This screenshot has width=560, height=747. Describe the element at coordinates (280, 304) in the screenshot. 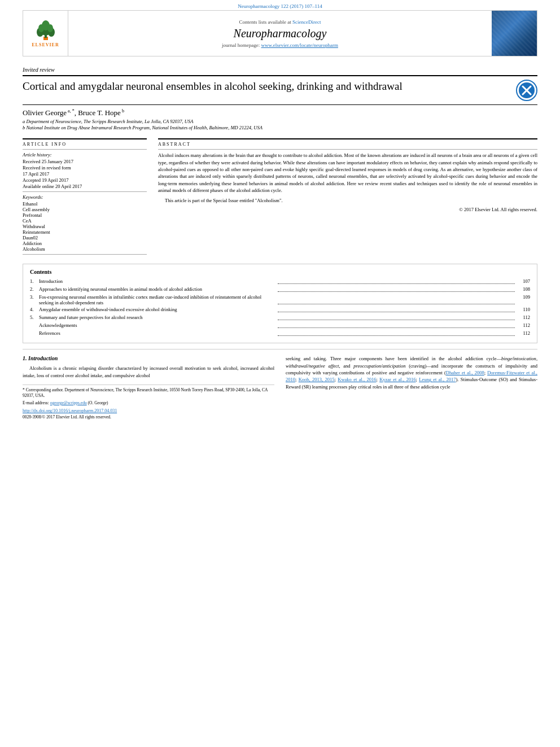

I see `contents-box: Contents 1. Introduction 107 2. Approach…` at that location.